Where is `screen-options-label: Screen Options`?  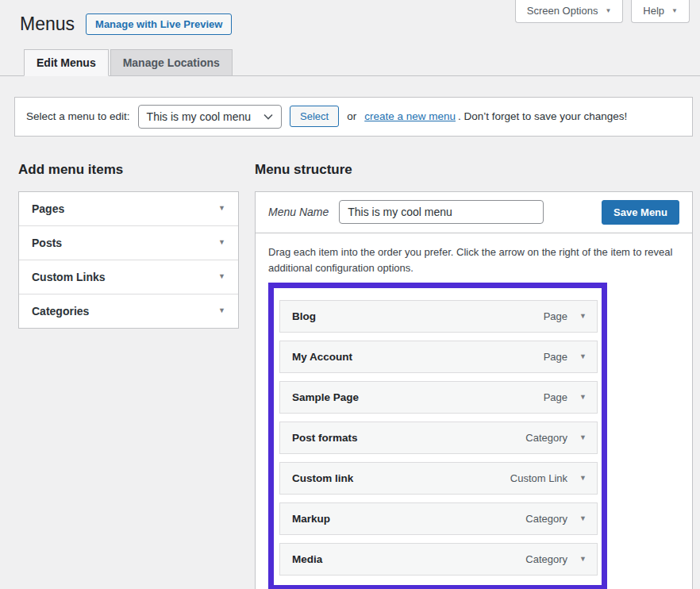
screen-options-label: Screen Options is located at coordinates (563, 11).